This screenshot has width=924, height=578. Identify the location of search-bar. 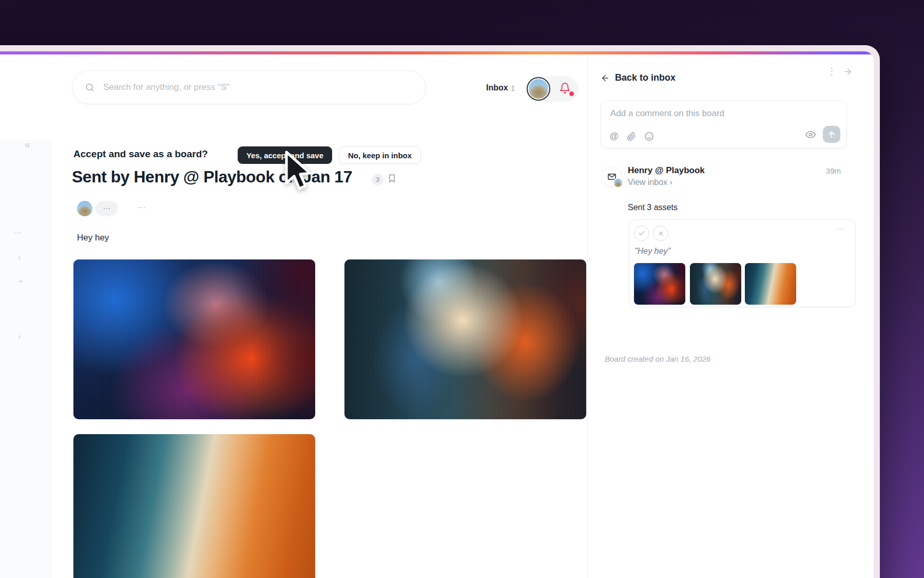
(249, 87).